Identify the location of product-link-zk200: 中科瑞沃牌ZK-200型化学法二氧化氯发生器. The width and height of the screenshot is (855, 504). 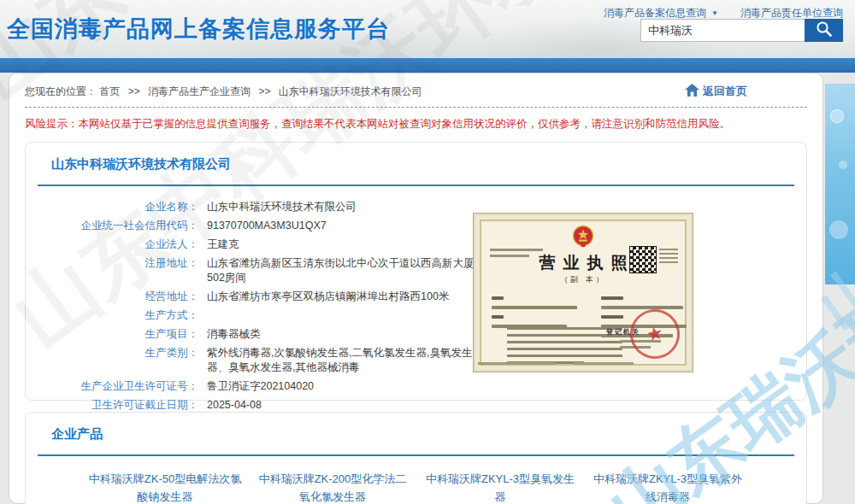
(333, 487).